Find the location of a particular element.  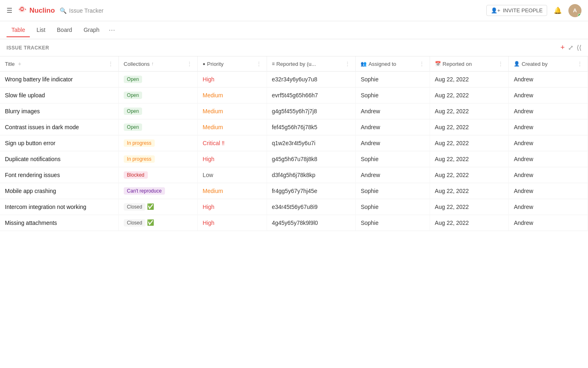

view-tabs: Table List Board Graph ⋯ is located at coordinates (294, 30).